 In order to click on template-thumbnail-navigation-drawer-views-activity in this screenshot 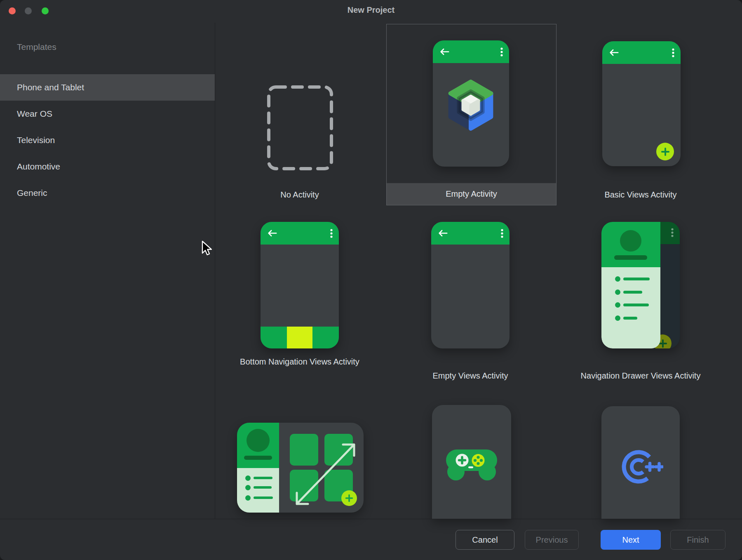, I will do `click(641, 285)`.